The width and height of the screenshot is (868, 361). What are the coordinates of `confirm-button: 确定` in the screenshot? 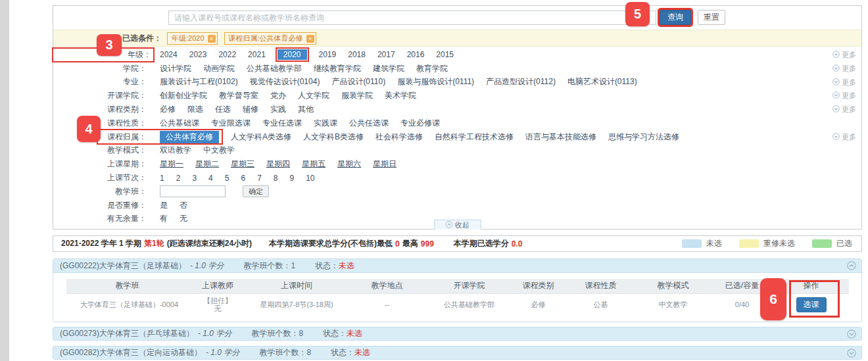 It's located at (256, 191).